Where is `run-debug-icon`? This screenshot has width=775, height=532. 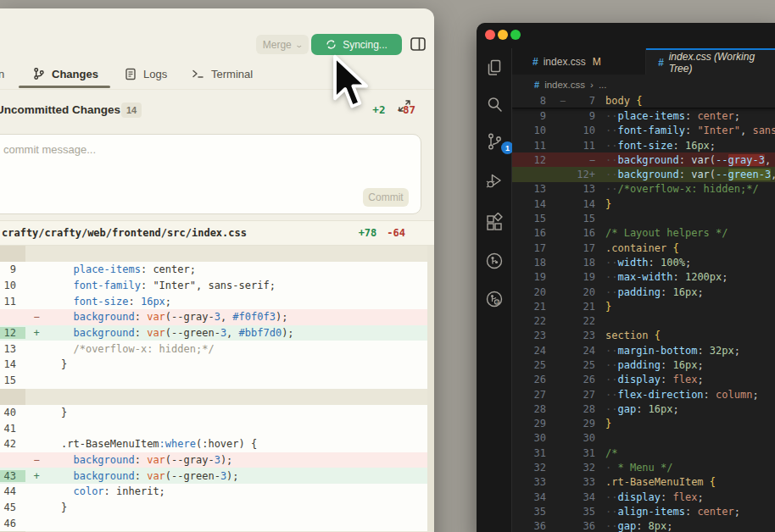 run-debug-icon is located at coordinates (494, 180).